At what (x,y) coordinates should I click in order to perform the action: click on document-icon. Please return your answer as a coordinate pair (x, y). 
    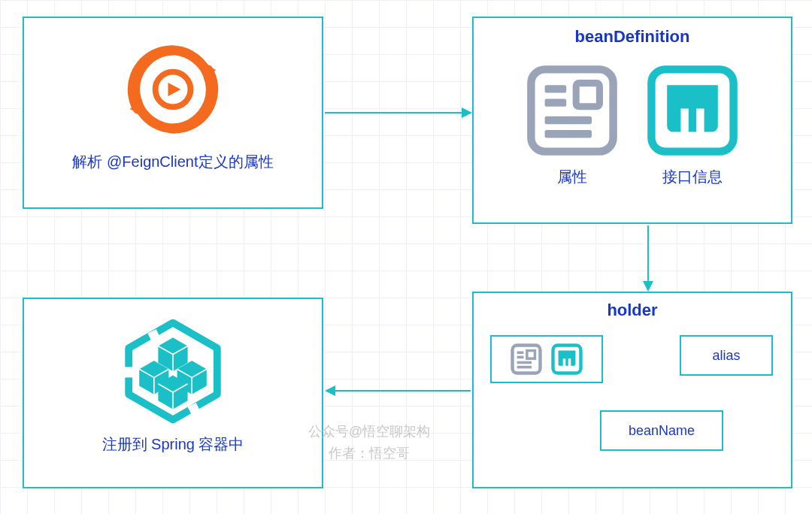
    Looking at the image, I should click on (572, 110).